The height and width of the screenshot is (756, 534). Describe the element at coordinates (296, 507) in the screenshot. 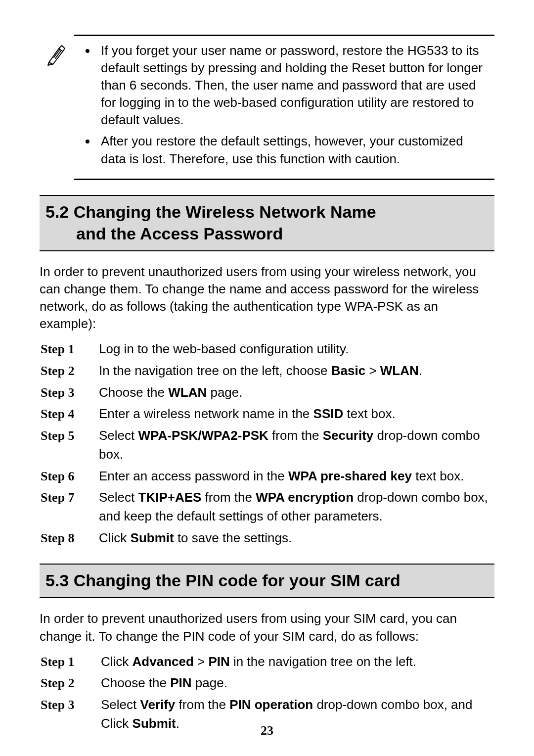

I see `step-text: Select TKIP+AES from the WPA encryption …` at that location.